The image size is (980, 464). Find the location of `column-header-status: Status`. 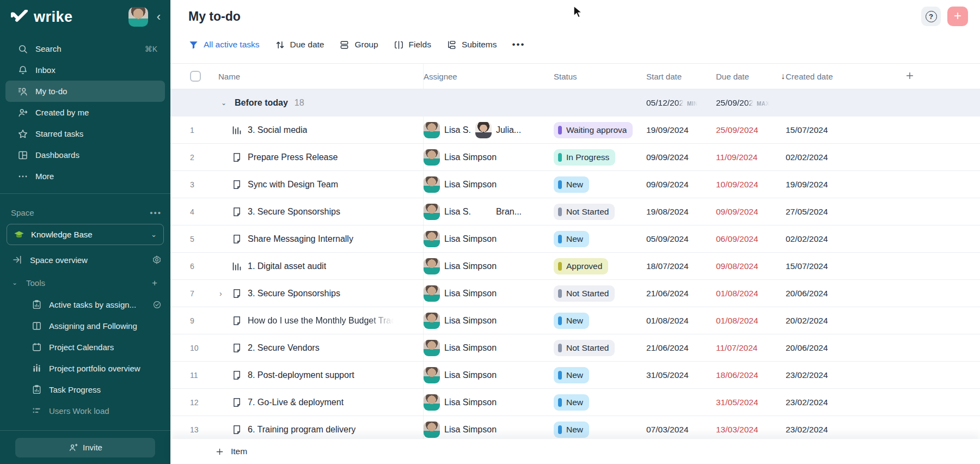

column-header-status: Status is located at coordinates (600, 76).